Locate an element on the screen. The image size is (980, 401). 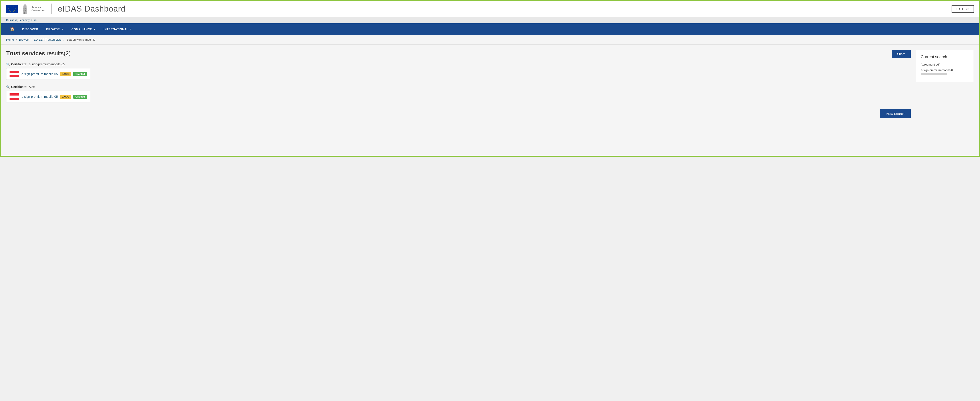
redacted-bar is located at coordinates (934, 74).